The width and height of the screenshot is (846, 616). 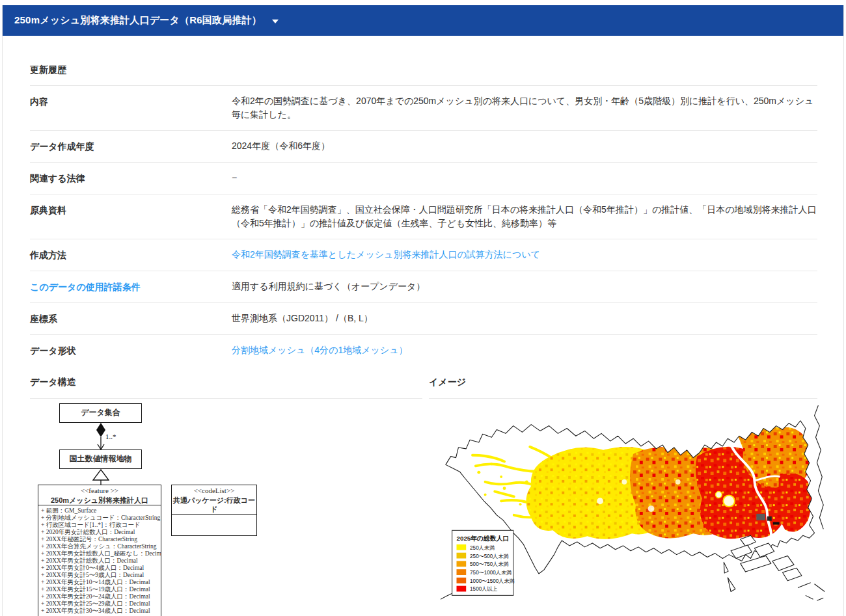 What do you see at coordinates (424, 217) in the screenshot?
I see `table-row-source-material: 原典資料 総務省「令和2年国勢調査」、国立社会保障・人口問題研究所「日本の将来推…` at bounding box center [424, 217].